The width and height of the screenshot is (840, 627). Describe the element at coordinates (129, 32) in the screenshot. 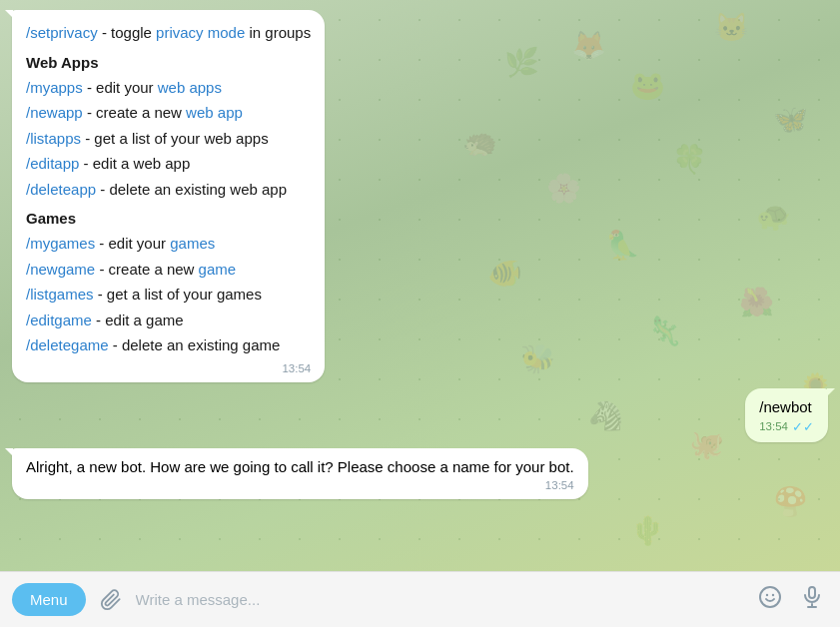

I see `cmd-text-setprivacy: - toggle` at that location.